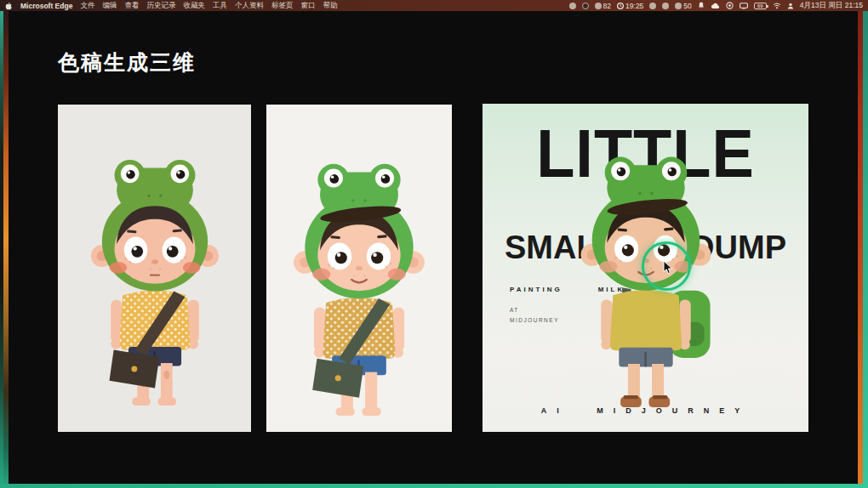  What do you see at coordinates (155, 272) in the screenshot?
I see `frog-hat-boy-flat-illustration` at bounding box center [155, 272].